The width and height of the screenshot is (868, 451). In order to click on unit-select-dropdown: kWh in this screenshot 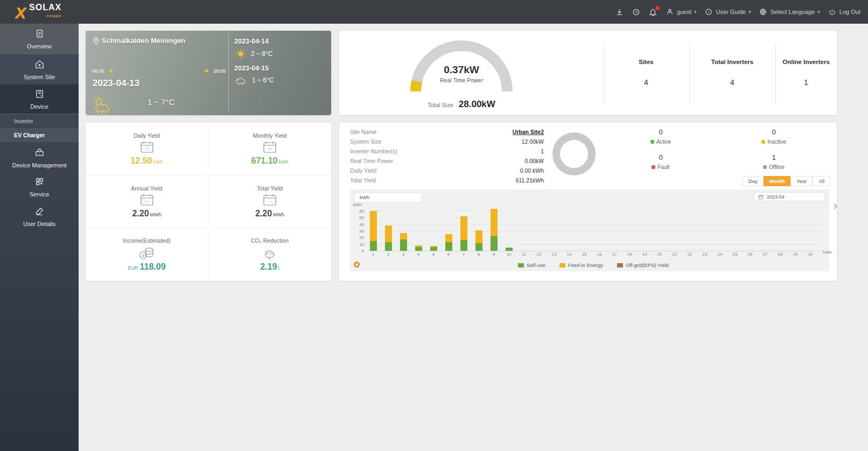, I will do `click(388, 198)`.